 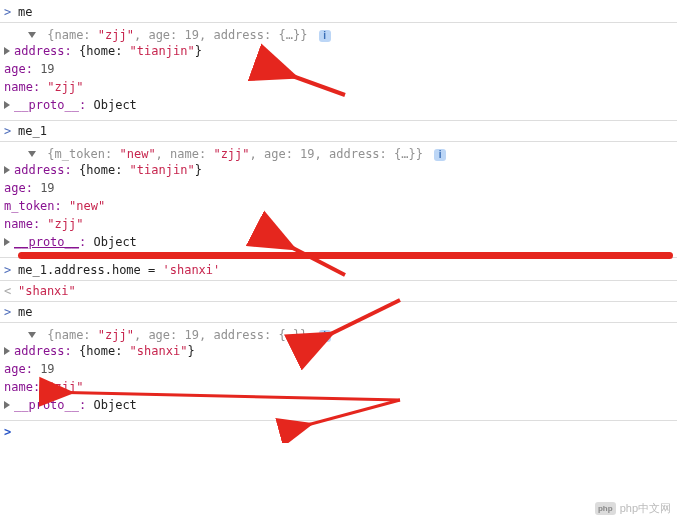 I want to click on output-prompt-icon: <, so click(x=11, y=291).